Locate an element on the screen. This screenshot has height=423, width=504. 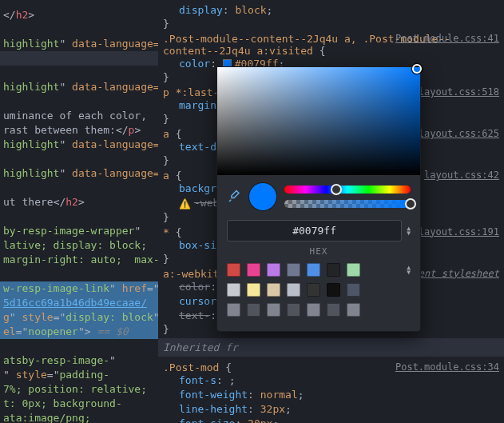
source-line: uminance of each color, is located at coordinates (79, 116).